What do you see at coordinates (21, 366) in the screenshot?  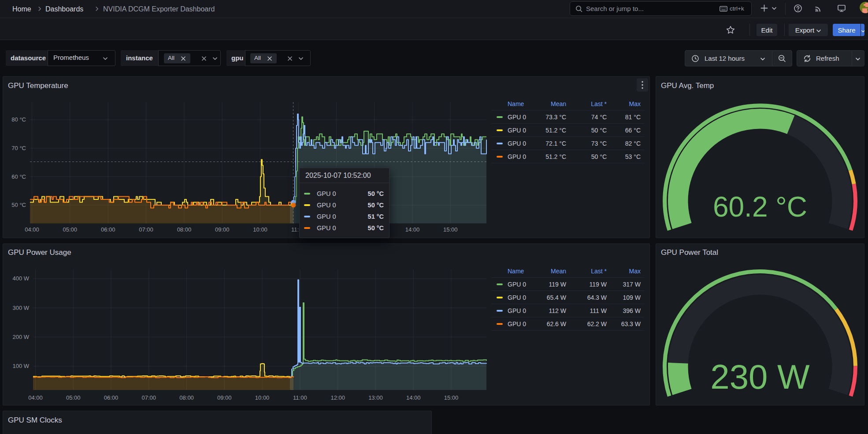 I see `svg-text: 100 W` at bounding box center [21, 366].